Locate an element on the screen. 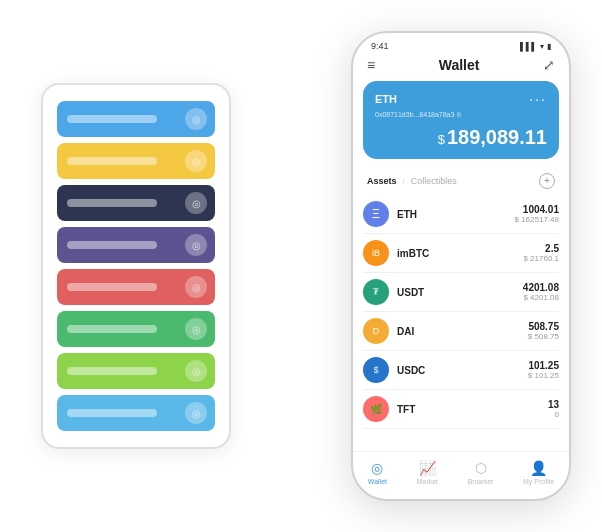  signal-icon: ▌▌▌ is located at coordinates (528, 46).